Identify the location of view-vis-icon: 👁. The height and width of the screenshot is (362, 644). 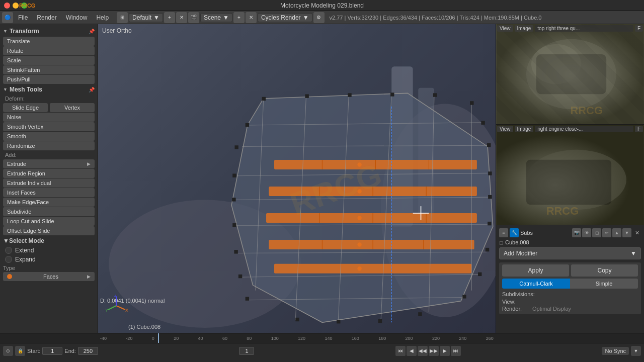
(587, 233).